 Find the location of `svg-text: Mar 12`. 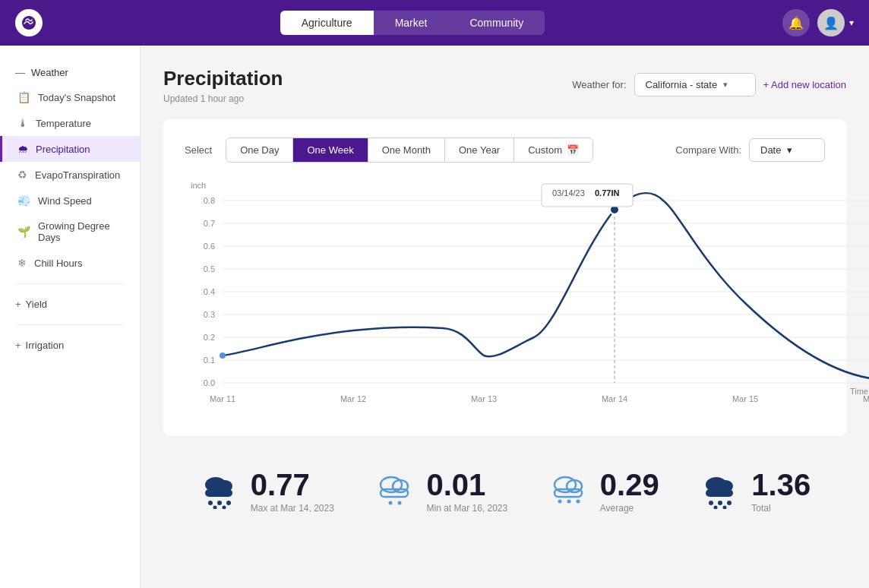

svg-text: Mar 12 is located at coordinates (353, 399).